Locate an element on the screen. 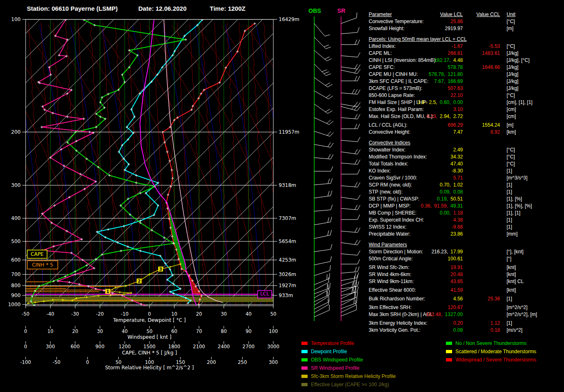 Image resolution: width=564 pixels, height=392 pixels. pressure-tick-label: 800 is located at coordinates (16, 286).